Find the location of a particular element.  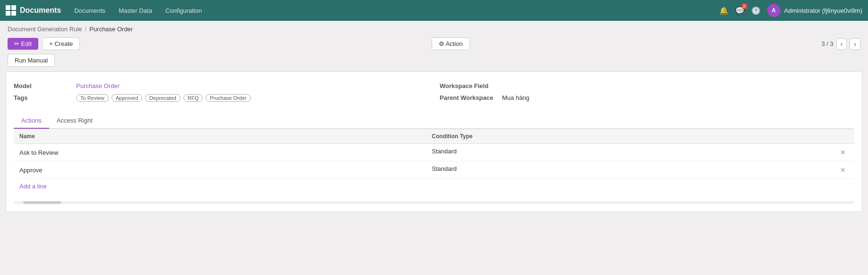

workspace-field-label: Workspace Field is located at coordinates (468, 85).